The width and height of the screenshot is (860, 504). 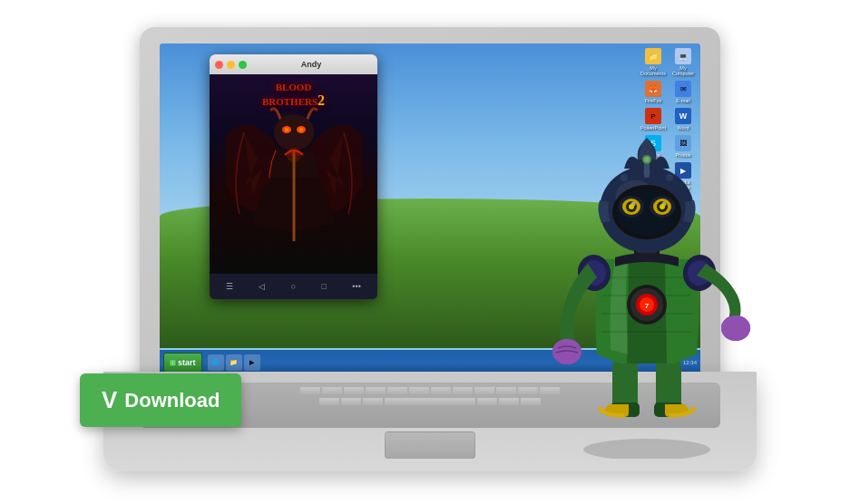 What do you see at coordinates (653, 92) in the screenshot?
I see `desktop-icon-firefox: 🦊 FireFox` at bounding box center [653, 92].